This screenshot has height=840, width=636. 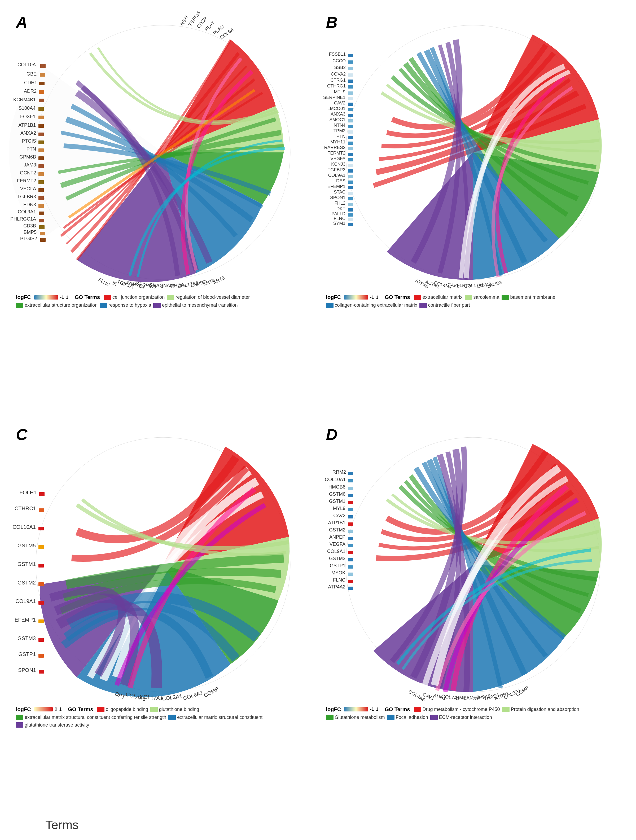 What do you see at coordinates (355, 717) in the screenshot?
I see `legend-item-d-3: Glutathione metabolism` at bounding box center [355, 717].